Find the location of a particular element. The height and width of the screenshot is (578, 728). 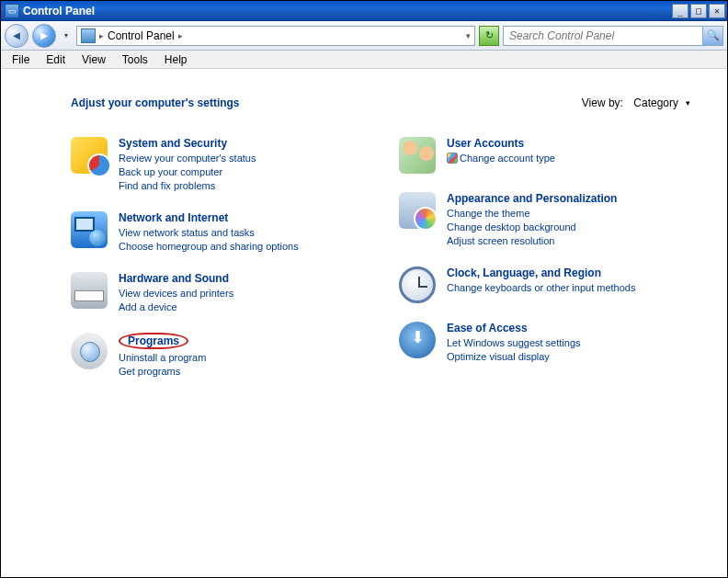

title-bar: ▭ Control Panel _ □ ✕ is located at coordinates (364, 11).